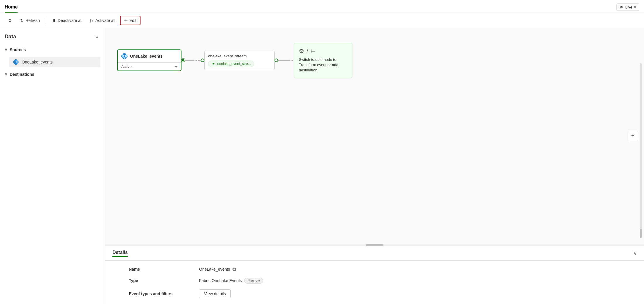 The image size is (644, 304). Describe the element at coordinates (375, 245) in the screenshot. I see `scrollbar-thumb` at that location.